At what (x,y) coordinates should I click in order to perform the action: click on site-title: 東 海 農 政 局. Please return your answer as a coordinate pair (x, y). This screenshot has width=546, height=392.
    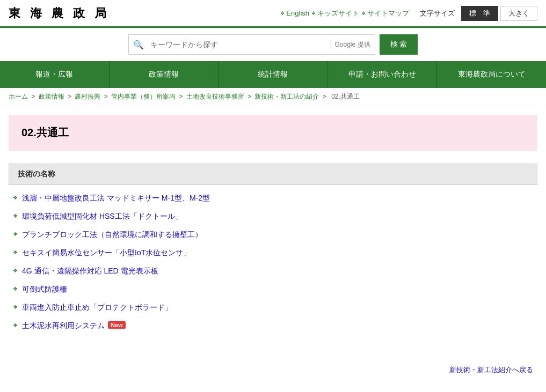
    Looking at the image, I should click on (59, 13).